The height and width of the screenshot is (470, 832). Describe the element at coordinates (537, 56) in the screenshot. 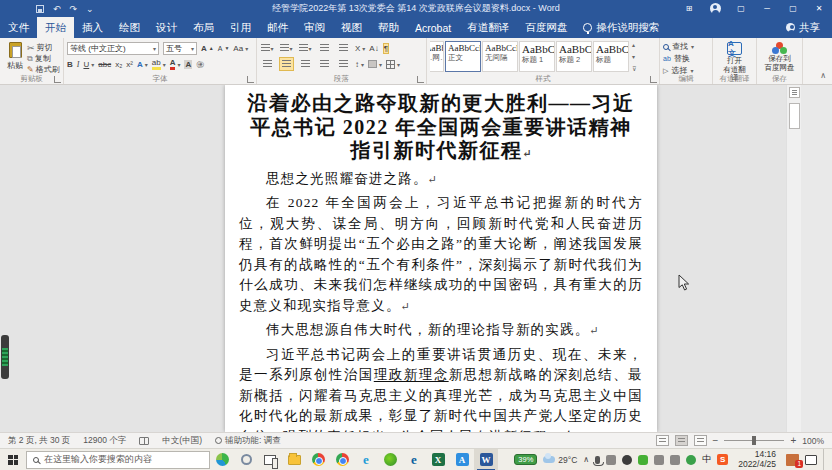

I see `style-card-heading1: AaBbC 标题 1` at that location.